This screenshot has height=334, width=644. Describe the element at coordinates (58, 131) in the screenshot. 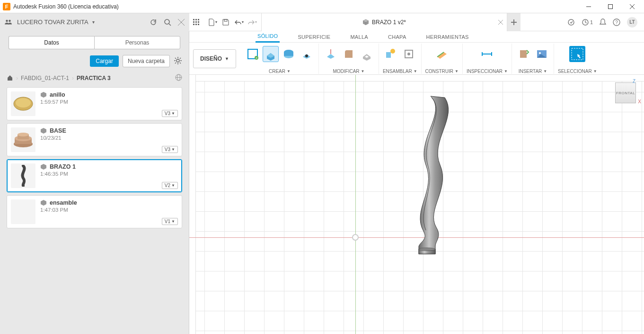

I see `file-name: BASE` at that location.